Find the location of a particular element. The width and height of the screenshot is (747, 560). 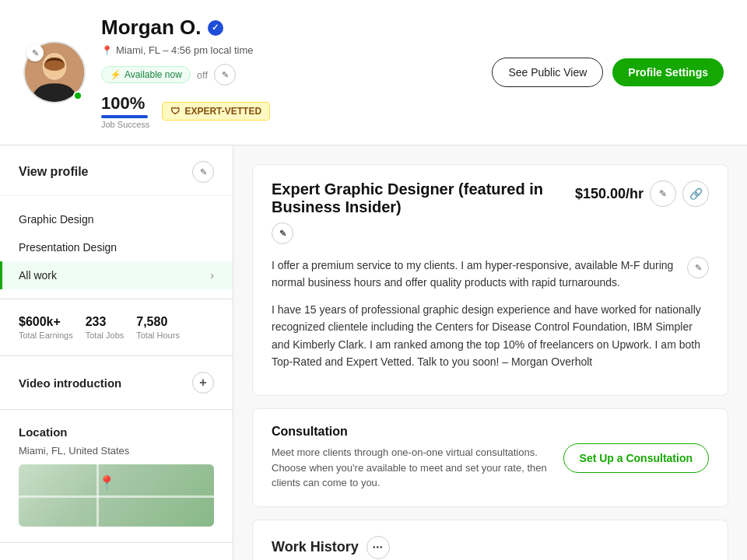

location-text: Miami, FL, United States is located at coordinates (117, 451).